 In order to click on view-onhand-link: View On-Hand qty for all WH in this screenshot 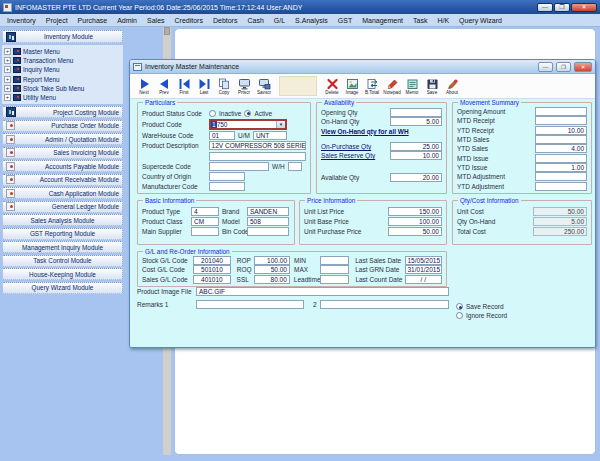, I will do `click(365, 132)`.